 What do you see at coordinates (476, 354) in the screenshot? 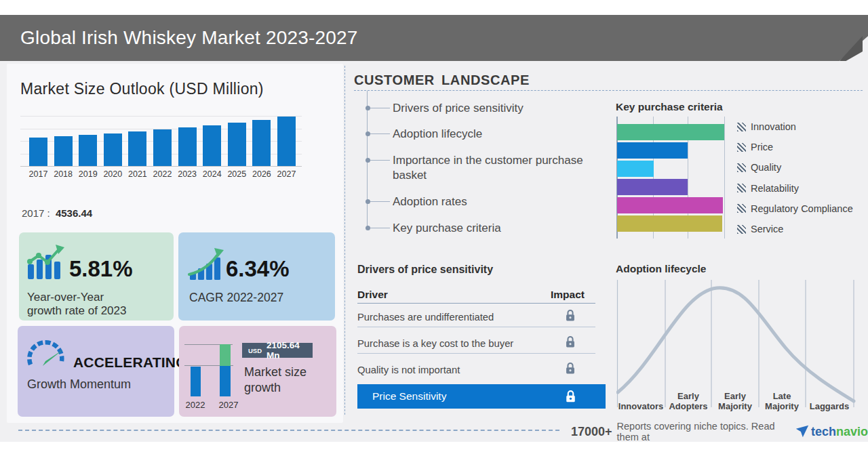
I see `row-separator` at bounding box center [476, 354].